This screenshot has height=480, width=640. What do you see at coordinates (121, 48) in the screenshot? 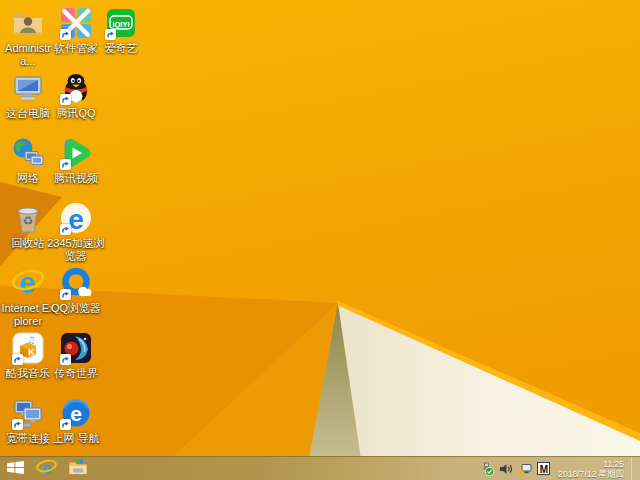
I see `icon-label: 爱奇艺` at bounding box center [121, 48].